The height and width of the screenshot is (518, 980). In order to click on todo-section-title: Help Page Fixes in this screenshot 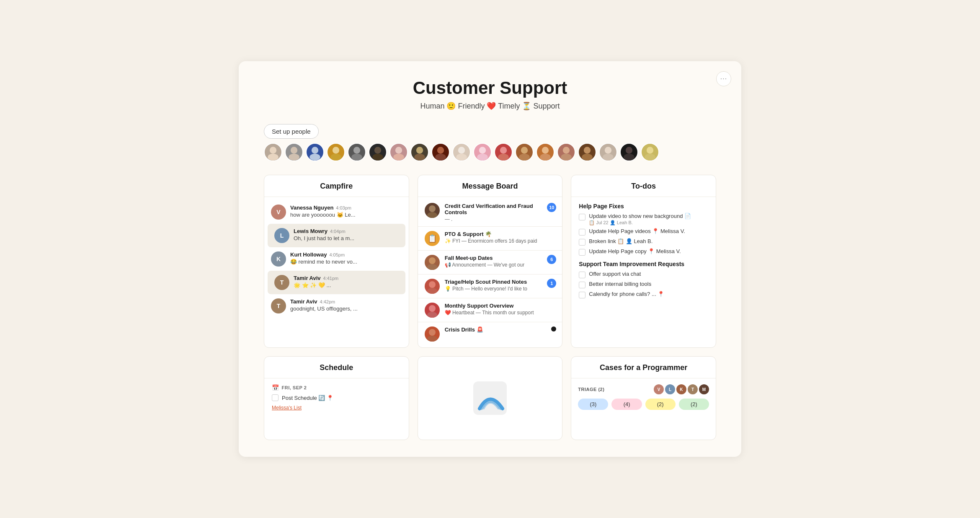, I will do `click(643, 206)`.